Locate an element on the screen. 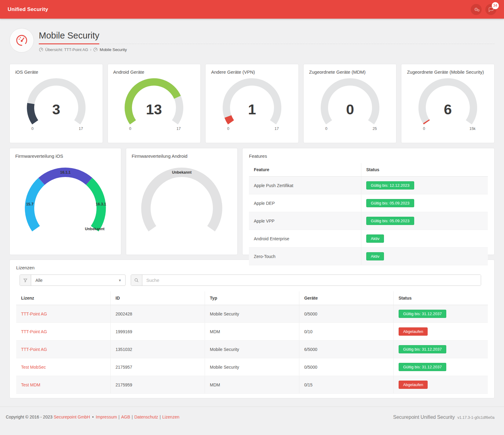 The width and height of the screenshot is (504, 435). feature-row: Zero-TouchAktiv is located at coordinates (368, 256).